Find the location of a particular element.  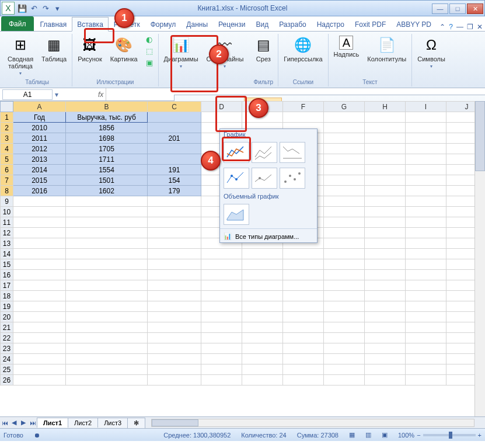

line-chart-3d-type is located at coordinates (236, 214).